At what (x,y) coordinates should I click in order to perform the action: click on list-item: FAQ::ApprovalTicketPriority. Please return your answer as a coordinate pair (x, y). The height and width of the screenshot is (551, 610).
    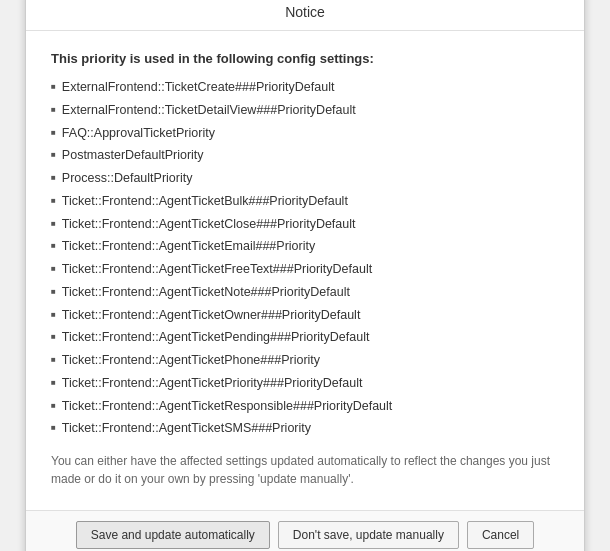
    Looking at the image, I should click on (305, 134).